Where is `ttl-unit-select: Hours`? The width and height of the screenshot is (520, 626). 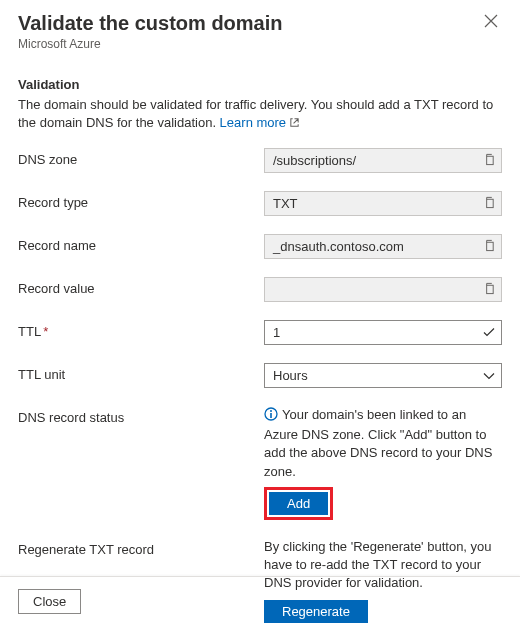 ttl-unit-select: Hours is located at coordinates (383, 376).